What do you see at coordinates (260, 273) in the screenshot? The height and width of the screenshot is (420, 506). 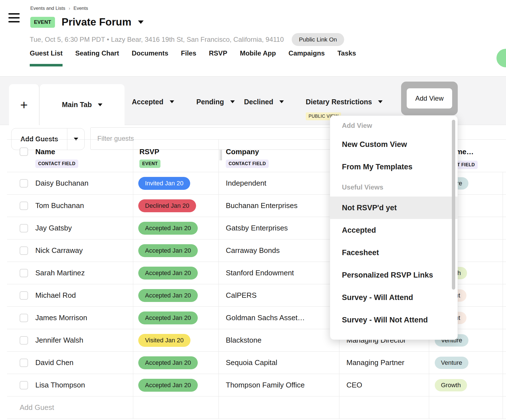 I see `company-name: Stanford Endowment` at bounding box center [260, 273].